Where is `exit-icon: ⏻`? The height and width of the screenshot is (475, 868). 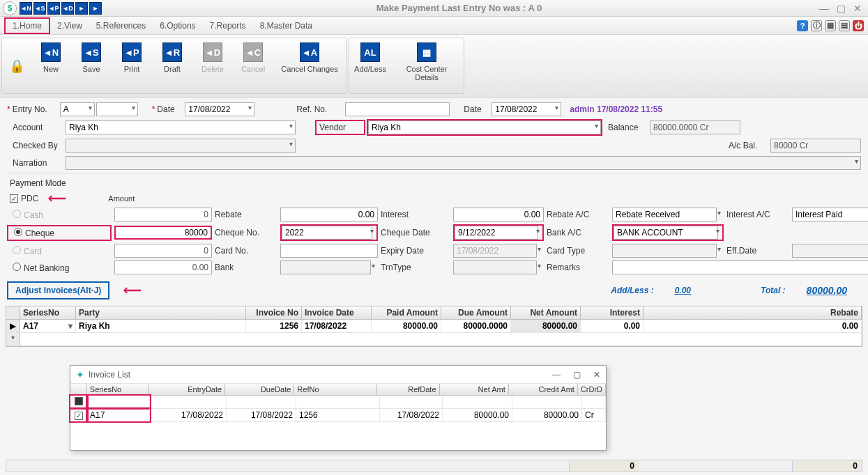 exit-icon: ⏻ is located at coordinates (858, 26).